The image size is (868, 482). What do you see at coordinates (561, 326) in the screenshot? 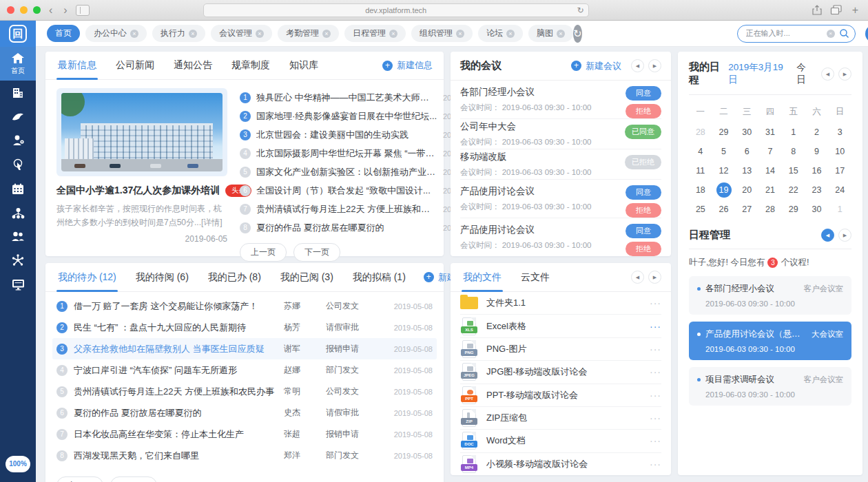
I see `file-row: XLS Excel表格 ···` at bounding box center [561, 326].